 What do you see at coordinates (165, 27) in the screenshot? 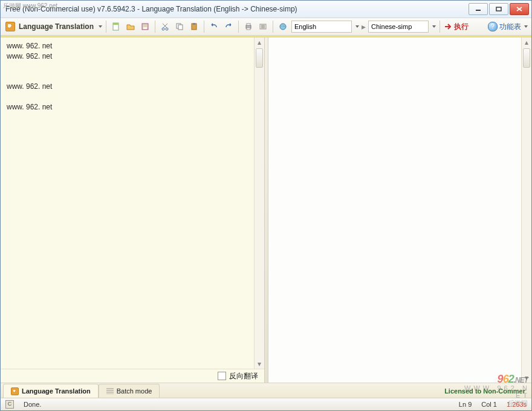
I see `cut-icon` at bounding box center [165, 27].